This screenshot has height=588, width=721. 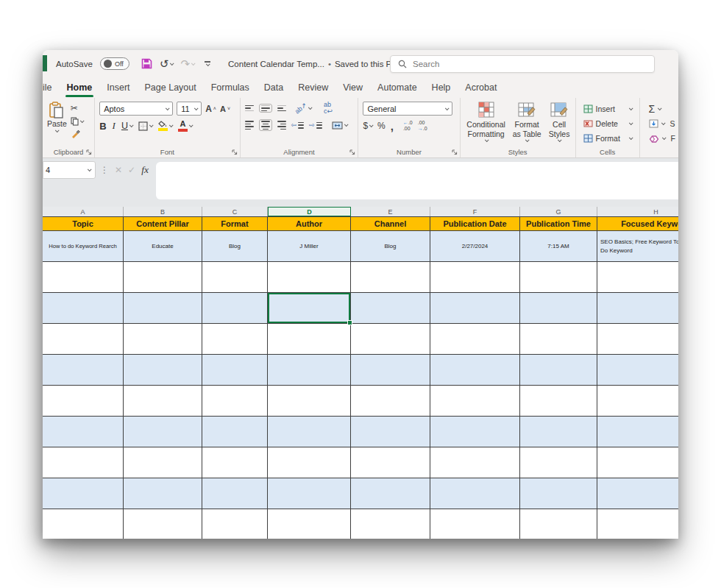 What do you see at coordinates (282, 125) in the screenshot?
I see `align-right-icon` at bounding box center [282, 125].